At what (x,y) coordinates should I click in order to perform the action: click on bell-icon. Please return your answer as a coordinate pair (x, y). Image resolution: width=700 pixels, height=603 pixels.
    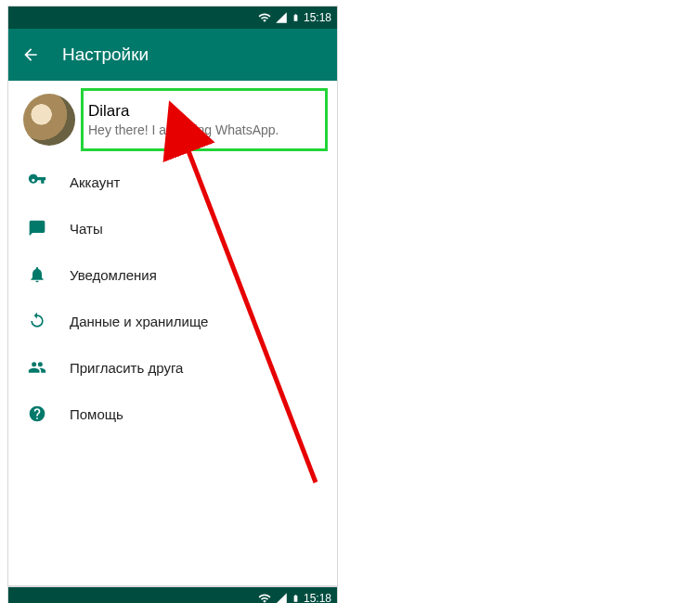
    Looking at the image, I should click on (37, 275).